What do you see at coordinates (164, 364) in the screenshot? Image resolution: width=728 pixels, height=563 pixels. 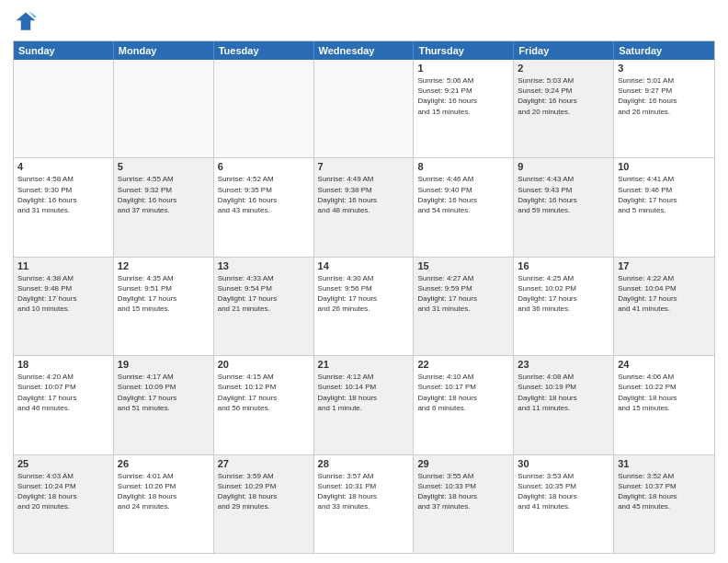 I see `day-number: 19` at bounding box center [164, 364].